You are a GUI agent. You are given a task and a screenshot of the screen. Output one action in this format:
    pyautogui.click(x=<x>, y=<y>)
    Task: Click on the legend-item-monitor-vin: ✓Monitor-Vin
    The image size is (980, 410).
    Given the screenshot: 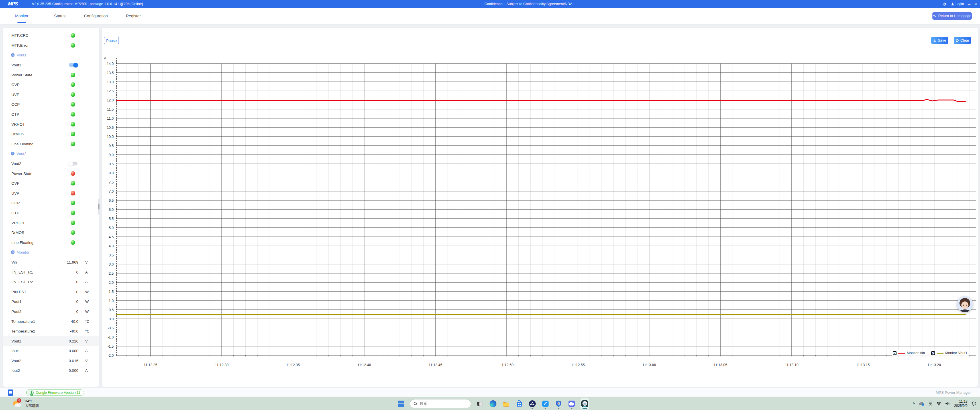 What is the action you would take?
    pyautogui.click(x=909, y=353)
    